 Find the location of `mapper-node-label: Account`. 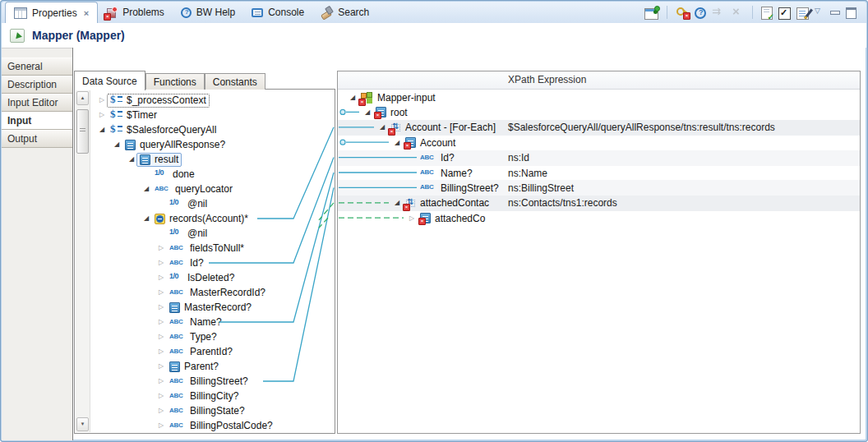

mapper-node-label: Account is located at coordinates (437, 143).